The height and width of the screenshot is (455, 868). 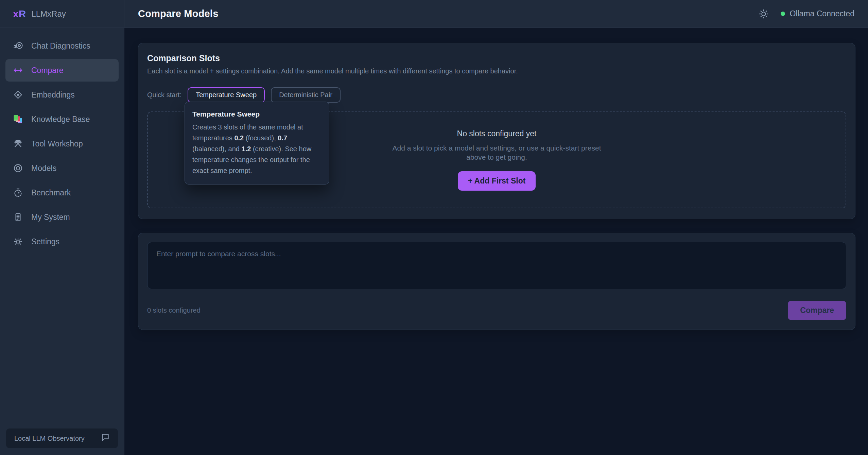 I want to click on prompt-input, so click(x=497, y=266).